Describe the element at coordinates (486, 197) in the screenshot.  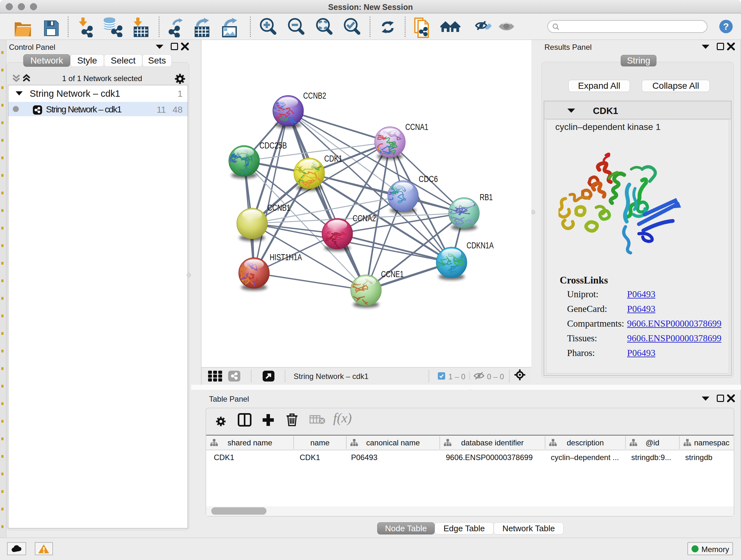
I see `svg-text: RB1` at that location.